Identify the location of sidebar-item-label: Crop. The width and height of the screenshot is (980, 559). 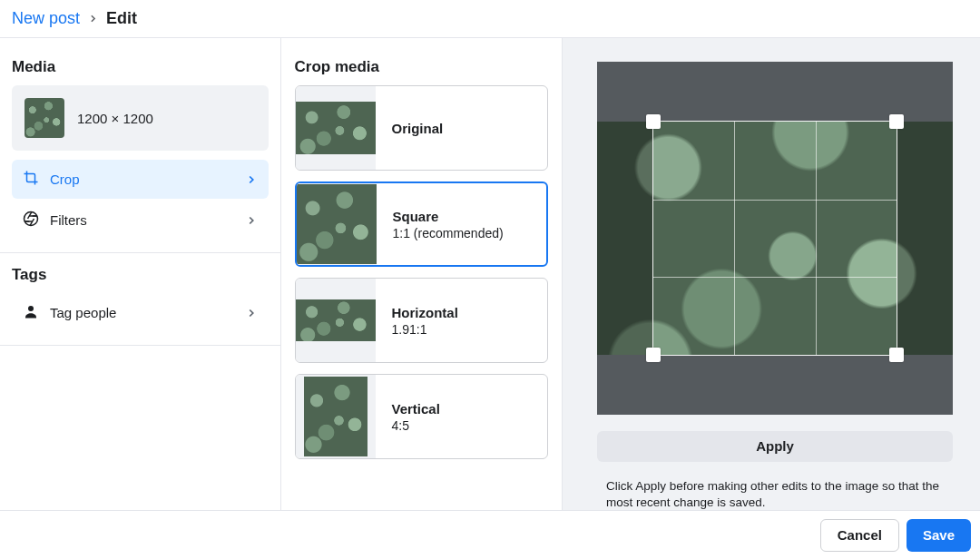
(65, 180).